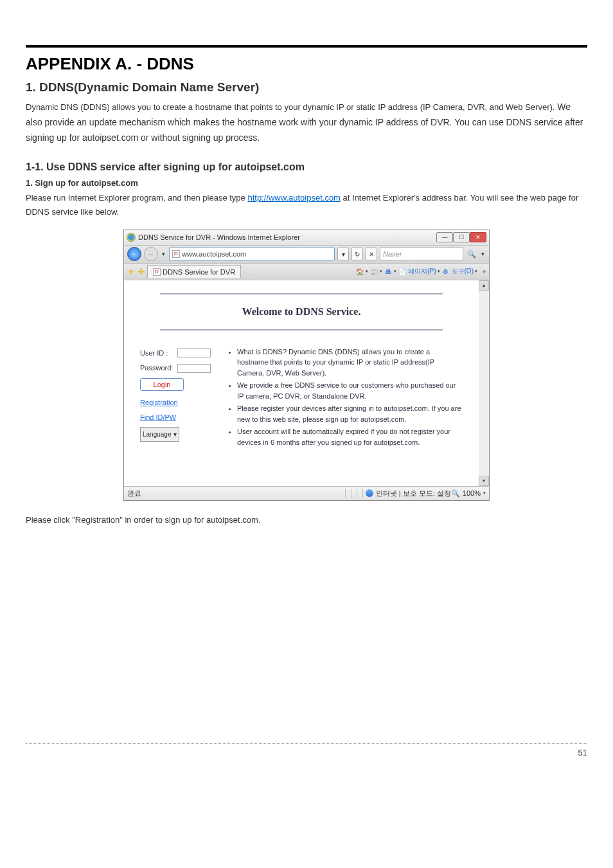 The height and width of the screenshot is (868, 613). What do you see at coordinates (414, 494) in the screenshot?
I see `status-zone-text: 인터넷 | 보호 모드: 설정` at bounding box center [414, 494].